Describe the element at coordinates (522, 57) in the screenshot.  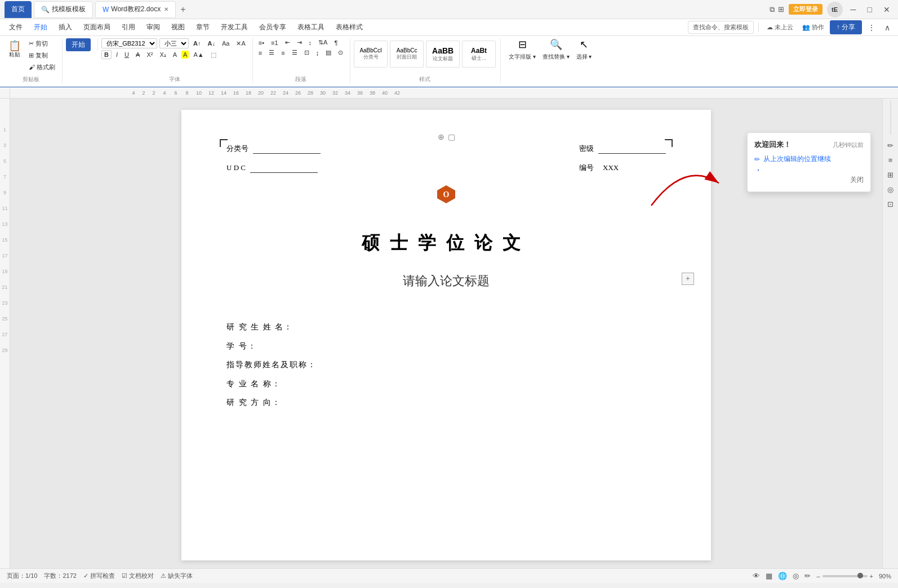
I see `text-layout-label: 文字排版 ▾` at that location.